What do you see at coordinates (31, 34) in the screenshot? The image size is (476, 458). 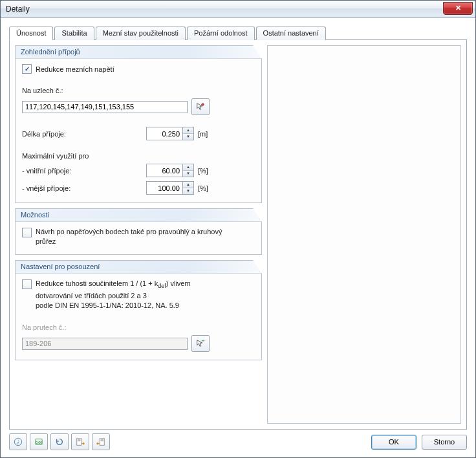 I see `tab-unosnost: Únosnost` at bounding box center [31, 34].